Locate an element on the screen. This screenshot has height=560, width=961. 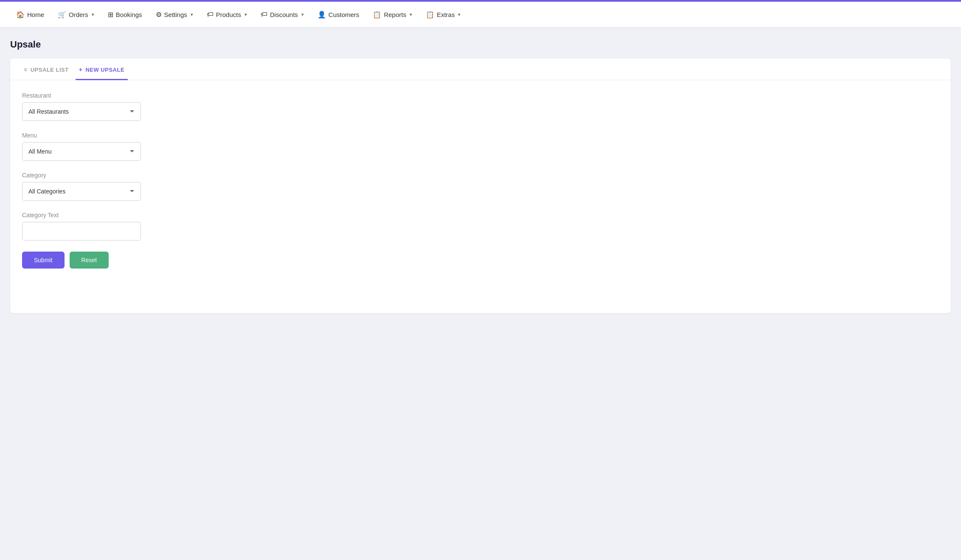
reports-icon: 📋 is located at coordinates (377, 14).